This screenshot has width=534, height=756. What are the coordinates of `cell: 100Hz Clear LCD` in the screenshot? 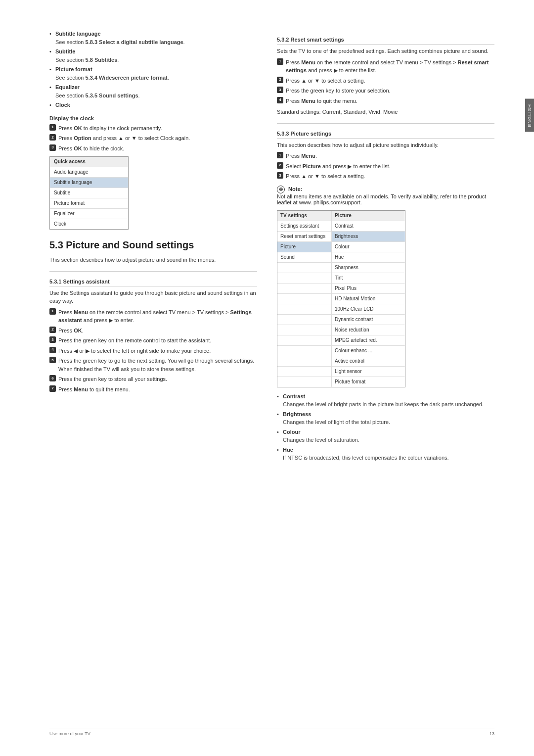 It's located at (368, 309).